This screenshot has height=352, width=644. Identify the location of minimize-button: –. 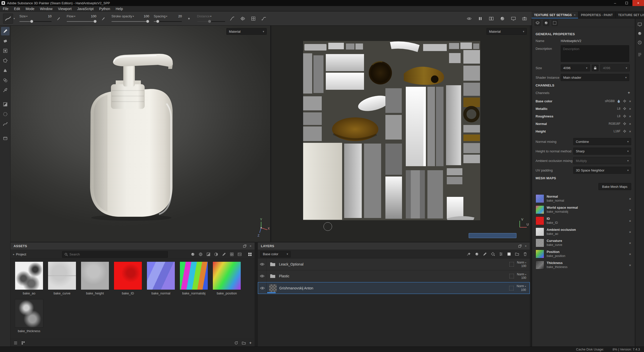
(615, 3).